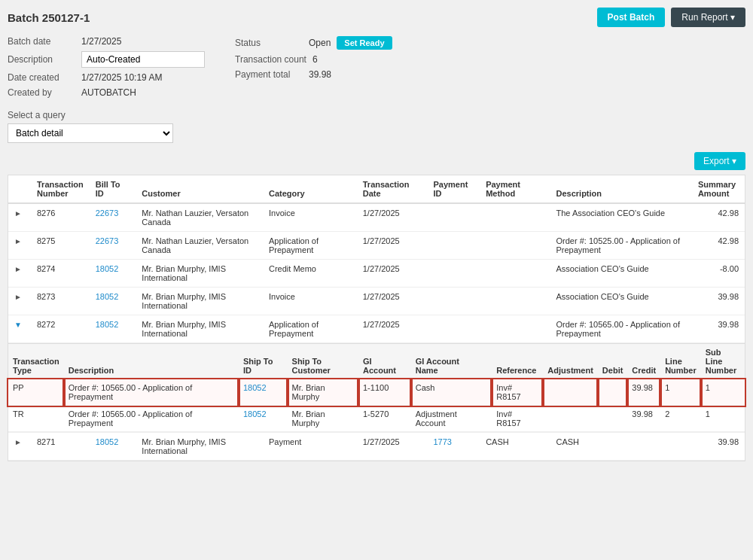  What do you see at coordinates (452, 361) in the screenshot?
I see `sub-th-gi-account-name: GI AccountName` at bounding box center [452, 361].